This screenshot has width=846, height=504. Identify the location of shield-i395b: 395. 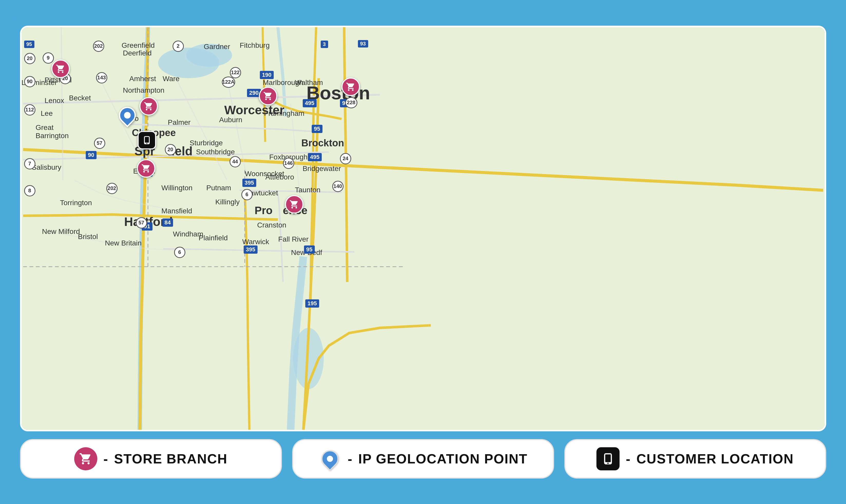
(251, 250).